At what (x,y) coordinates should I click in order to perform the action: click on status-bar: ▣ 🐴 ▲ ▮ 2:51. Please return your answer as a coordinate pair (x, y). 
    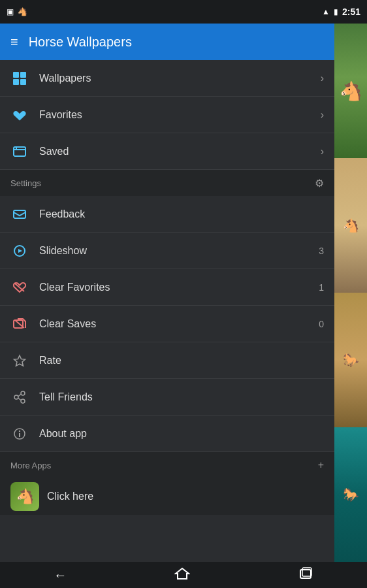
    Looking at the image, I should click on (184, 12).